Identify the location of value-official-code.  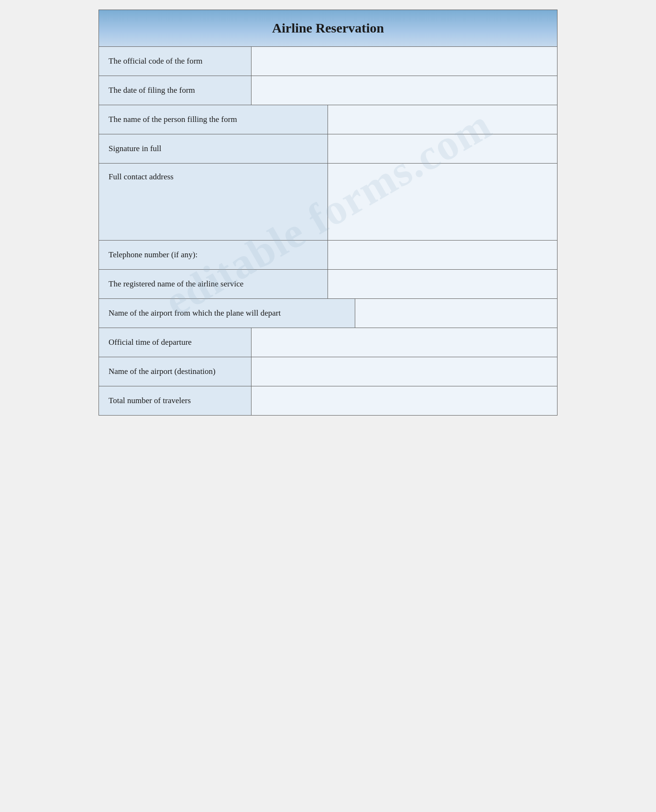
(405, 61).